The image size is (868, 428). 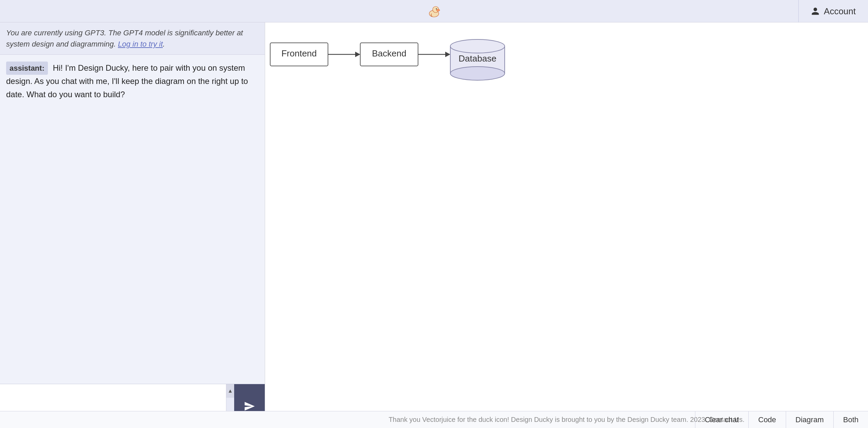 What do you see at coordinates (164, 44) in the screenshot?
I see `banner-text-after: .` at bounding box center [164, 44].